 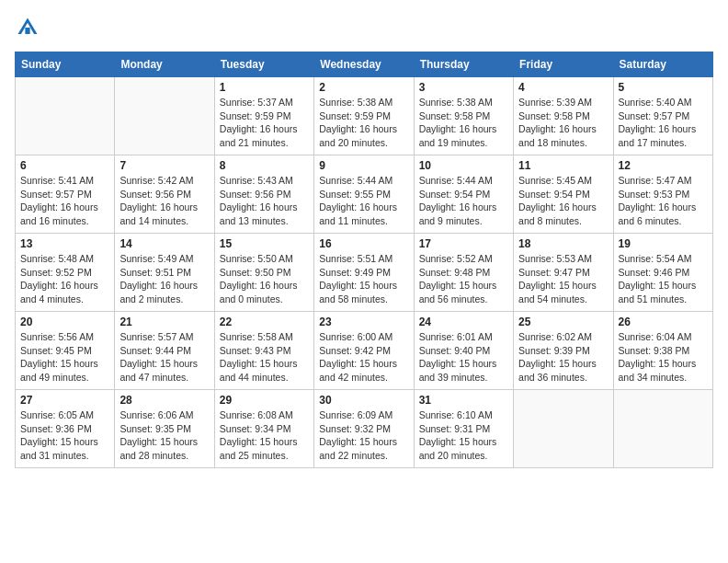 I want to click on calendar-cell: 25Sunrise: 6:02 AM Sunset: 9:39 PM Dayli…, so click(x=563, y=351).